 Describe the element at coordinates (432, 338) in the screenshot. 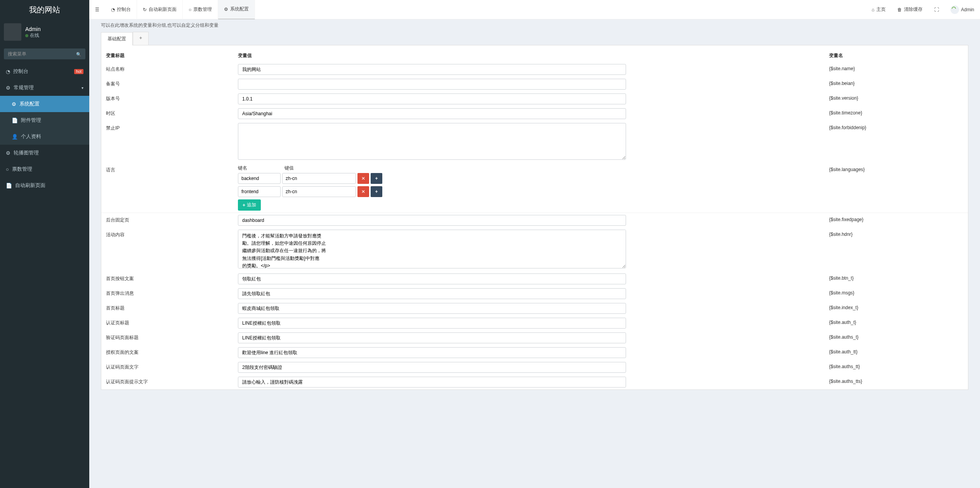

I see `input-auths-t` at that location.